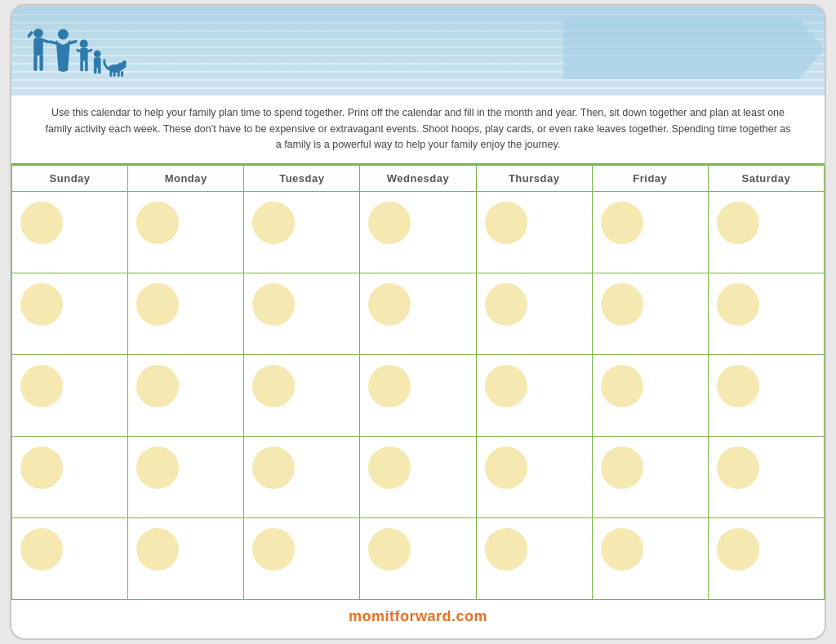 This screenshot has width=836, height=644. I want to click on family-silhouette, so click(81, 52).